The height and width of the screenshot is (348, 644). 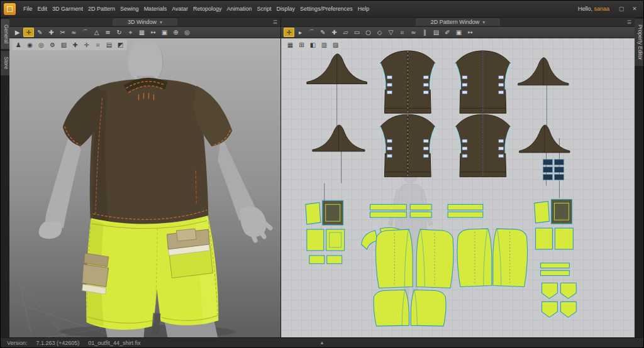 I want to click on measure-tool: ↔, so click(x=153, y=33).